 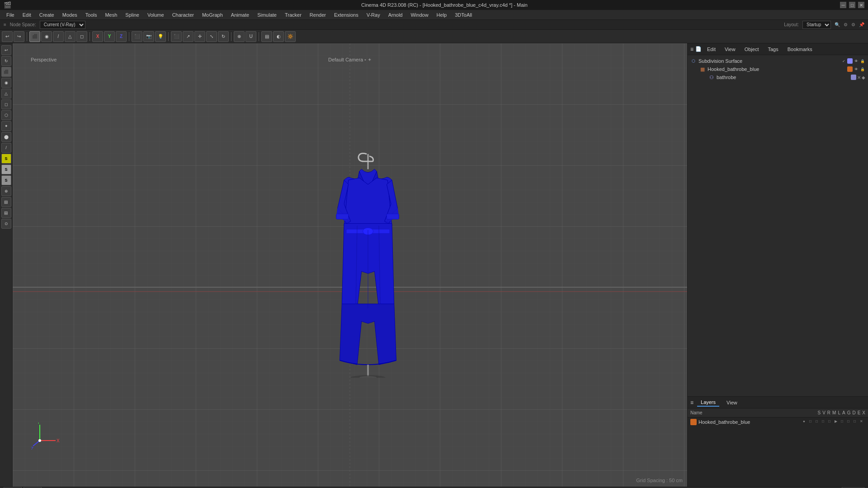 What do you see at coordinates (396, 15) in the screenshot?
I see `menu-arnold: Arnold` at bounding box center [396, 15].